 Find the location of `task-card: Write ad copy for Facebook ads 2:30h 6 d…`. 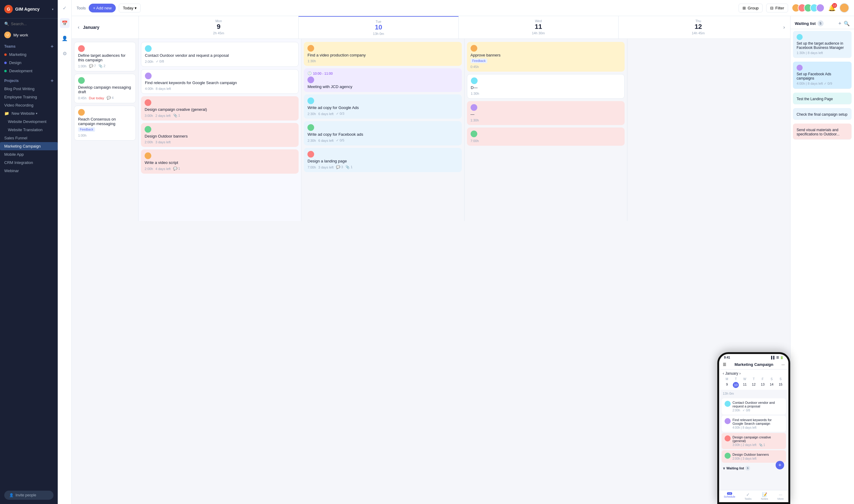

task-card: Write ad copy for Facebook ads 2:30h 6 d… is located at coordinates (383, 133).